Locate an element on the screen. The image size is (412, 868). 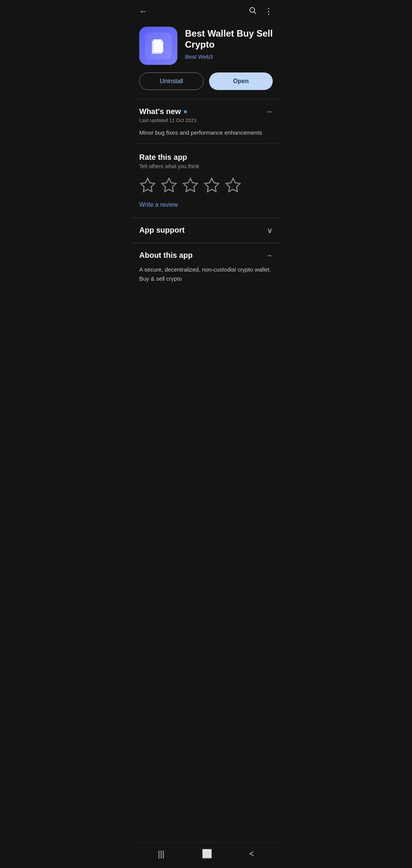
app-title-section: Best Wallet Buy Sell Crypto Best Web3 is located at coordinates (229, 43).